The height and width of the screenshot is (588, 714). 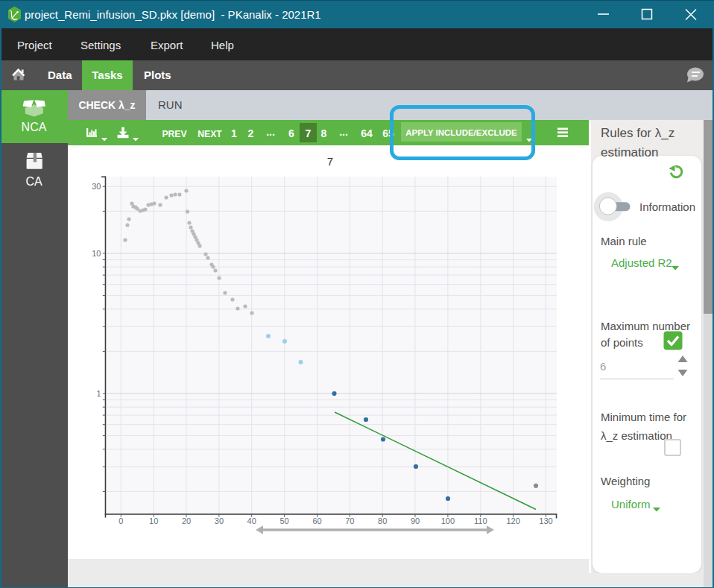 I want to click on svg-text: 100, so click(x=448, y=521).